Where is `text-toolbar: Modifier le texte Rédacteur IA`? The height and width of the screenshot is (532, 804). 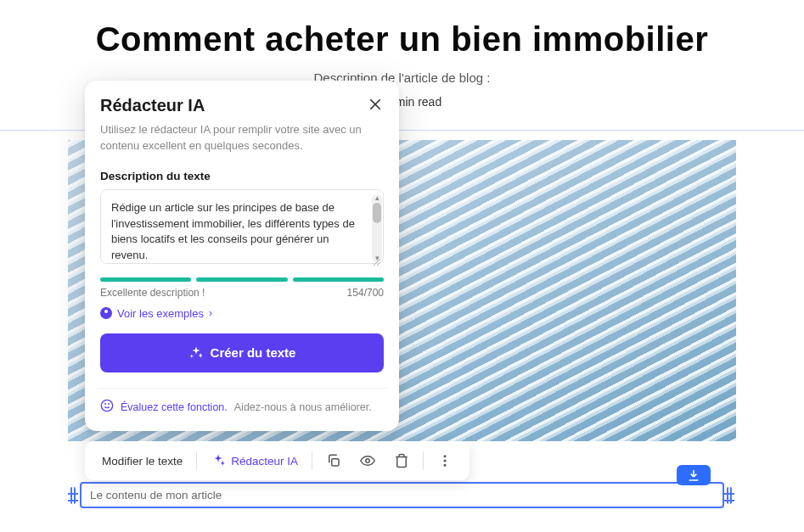 text-toolbar: Modifier le texte Rédacteur IA is located at coordinates (277, 461).